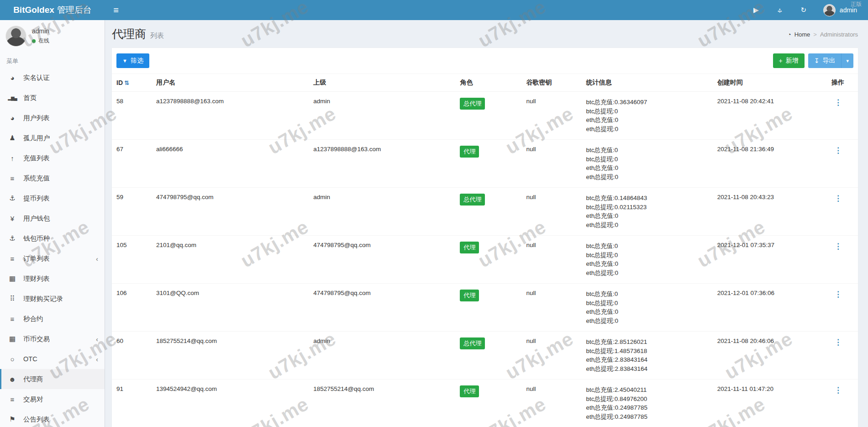 The image size is (868, 427). Describe the element at coordinates (127, 83) in the screenshot. I see `sort-icon: ⇅` at that location.